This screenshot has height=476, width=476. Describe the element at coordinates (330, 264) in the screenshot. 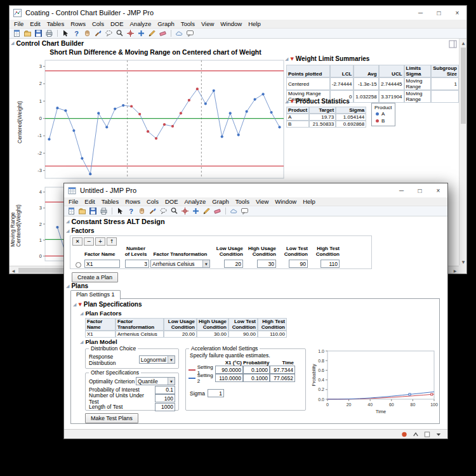

I see `high-test-condition-input` at that location.